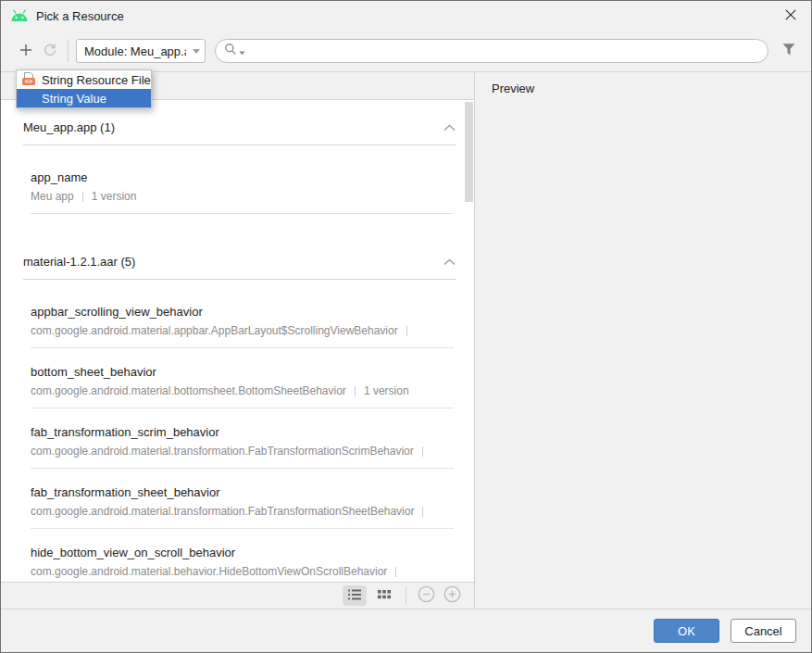 The width and height of the screenshot is (812, 653). I want to click on resource-name: bottom_sheet_behavior, so click(243, 372).